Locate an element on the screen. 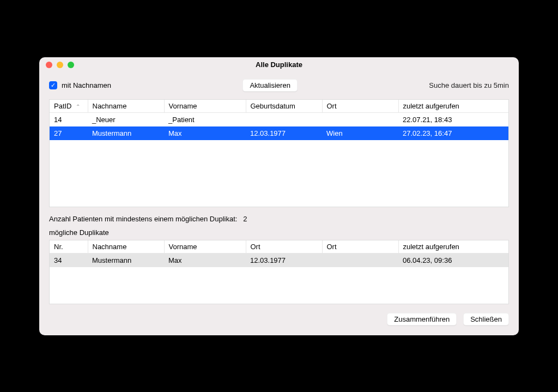 This screenshot has height=392, width=558. refresh-button: Aktualisieren is located at coordinates (270, 85).